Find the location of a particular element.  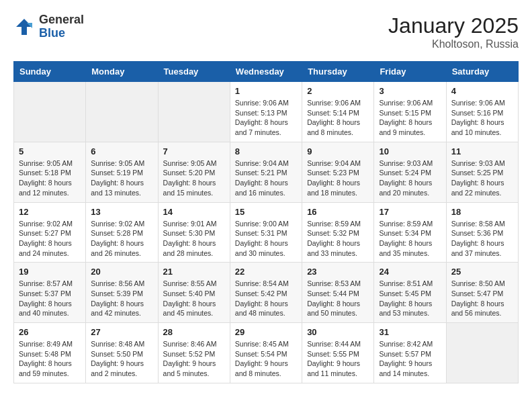

weekday-header-monday: Monday is located at coordinates (122, 72).